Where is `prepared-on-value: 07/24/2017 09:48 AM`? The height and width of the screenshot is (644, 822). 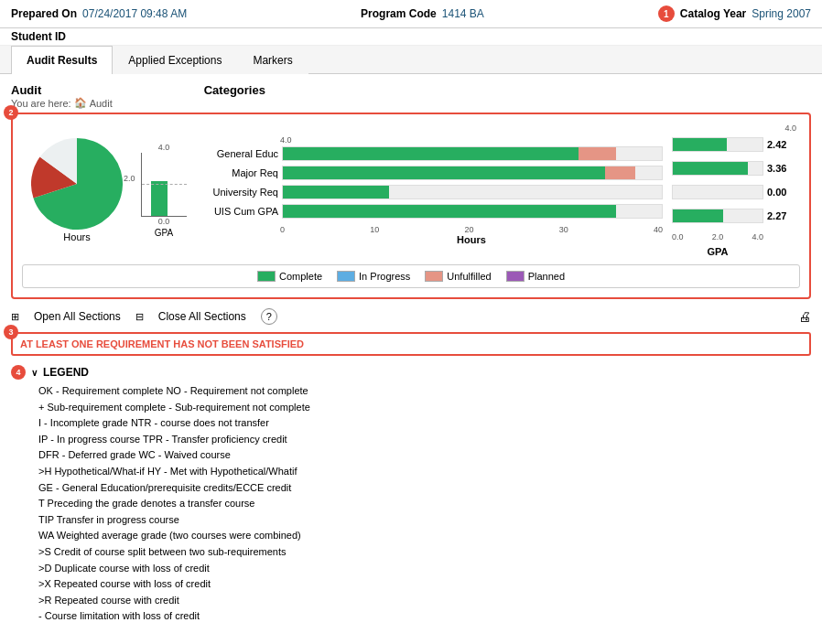 prepared-on-value: 07/24/2017 09:48 AM is located at coordinates (135, 14).